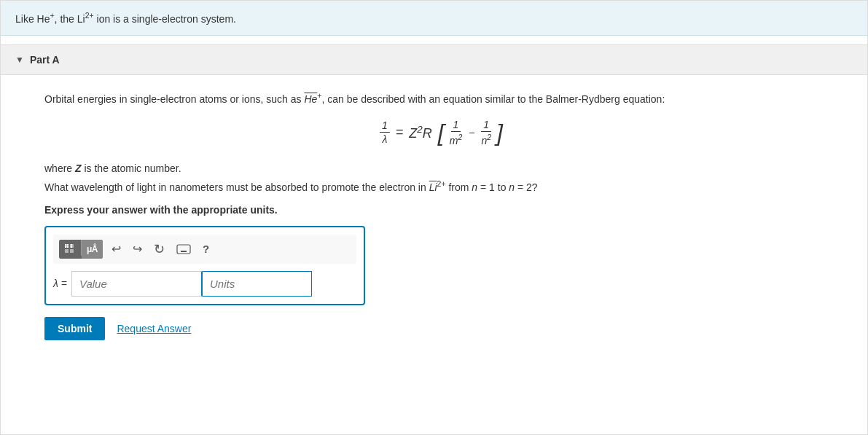 This screenshot has width=868, height=435. Describe the element at coordinates (205, 265) in the screenshot. I see `answer-box: μÅ ↩ ↪ ↻` at that location.